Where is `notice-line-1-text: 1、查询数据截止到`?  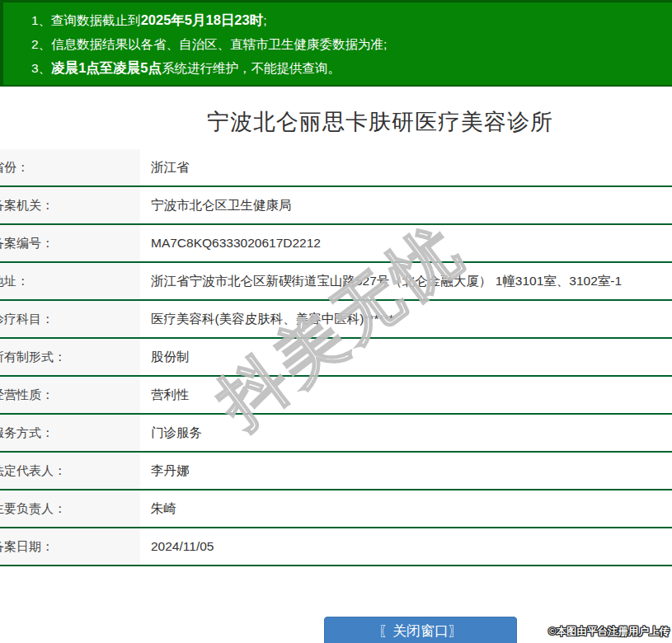
notice-line-1-text: 1、查询数据截止到 is located at coordinates (86, 20).